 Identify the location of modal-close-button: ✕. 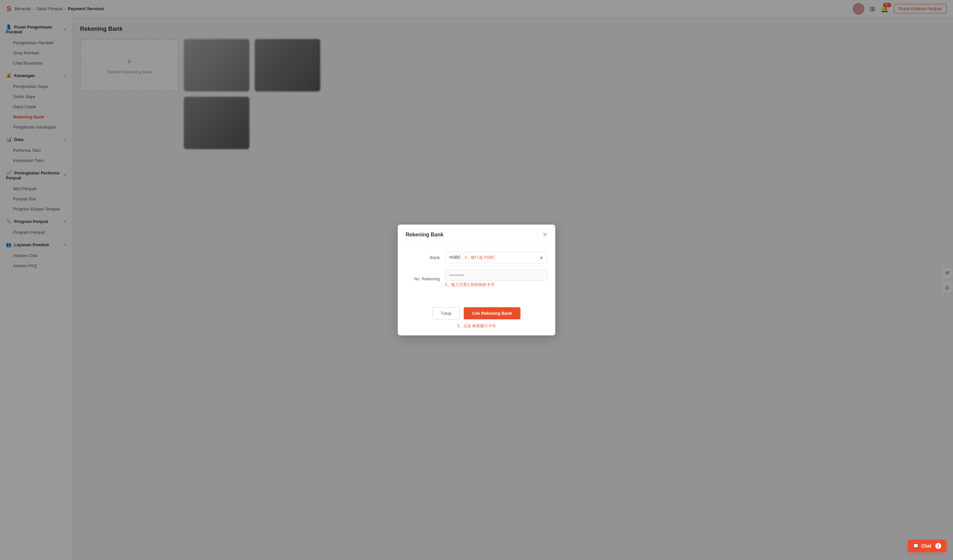
(545, 235).